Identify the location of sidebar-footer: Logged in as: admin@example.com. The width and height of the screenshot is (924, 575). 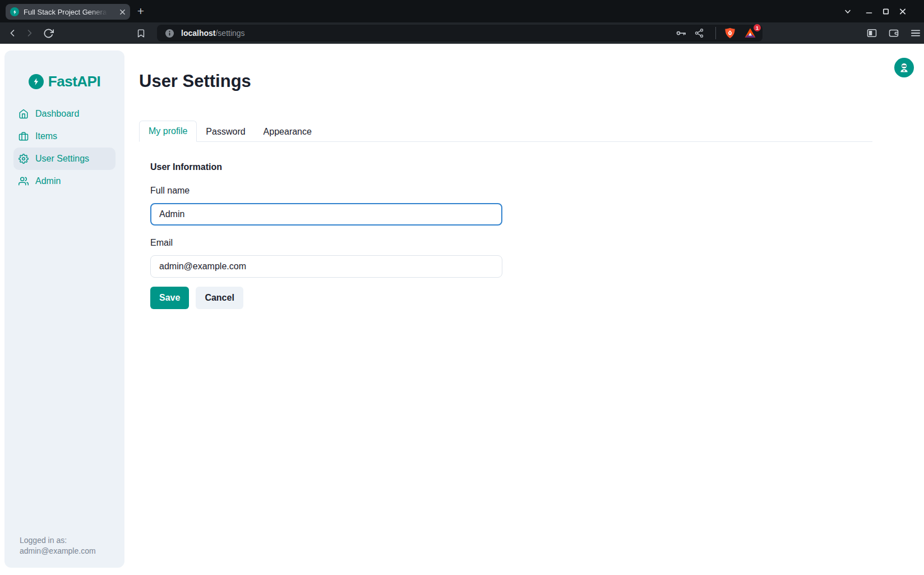
(58, 546).